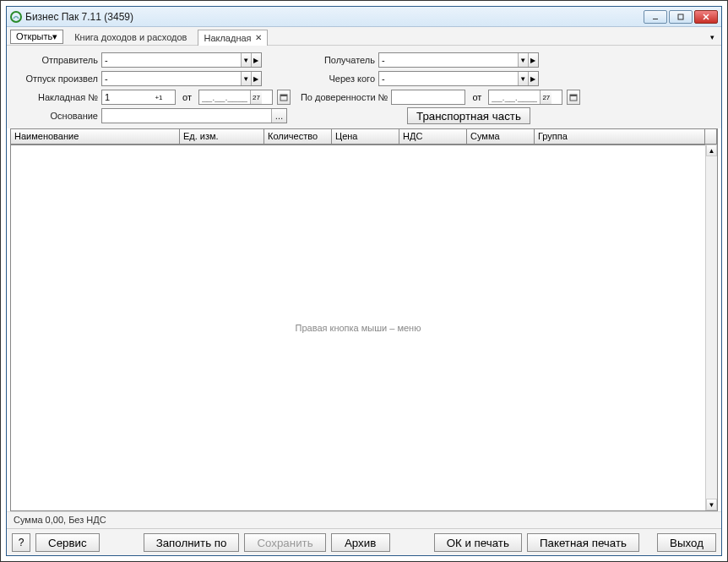 The width and height of the screenshot is (728, 562). I want to click on window-title: Бизнес Пак 7.11 (3459), so click(334, 17).